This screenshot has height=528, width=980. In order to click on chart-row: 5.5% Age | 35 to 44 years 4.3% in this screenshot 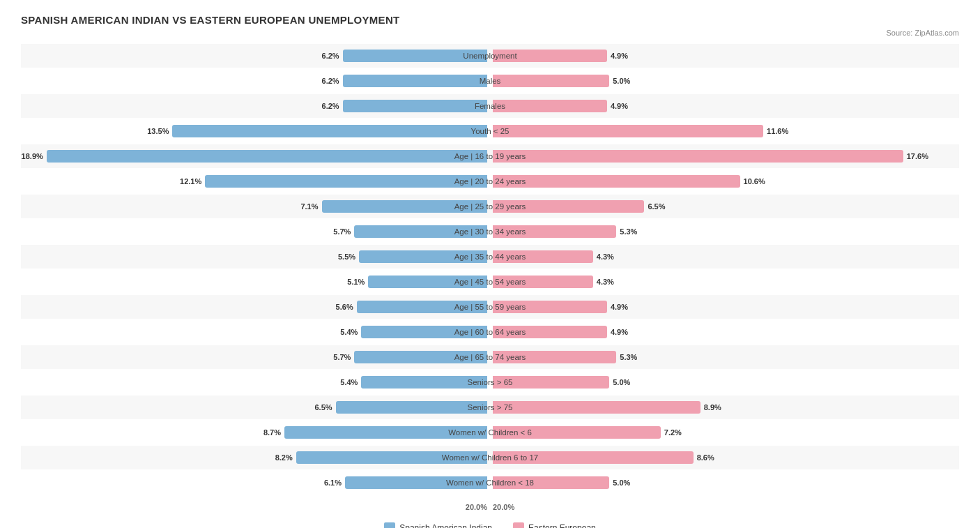, I will do `click(490, 257)`.